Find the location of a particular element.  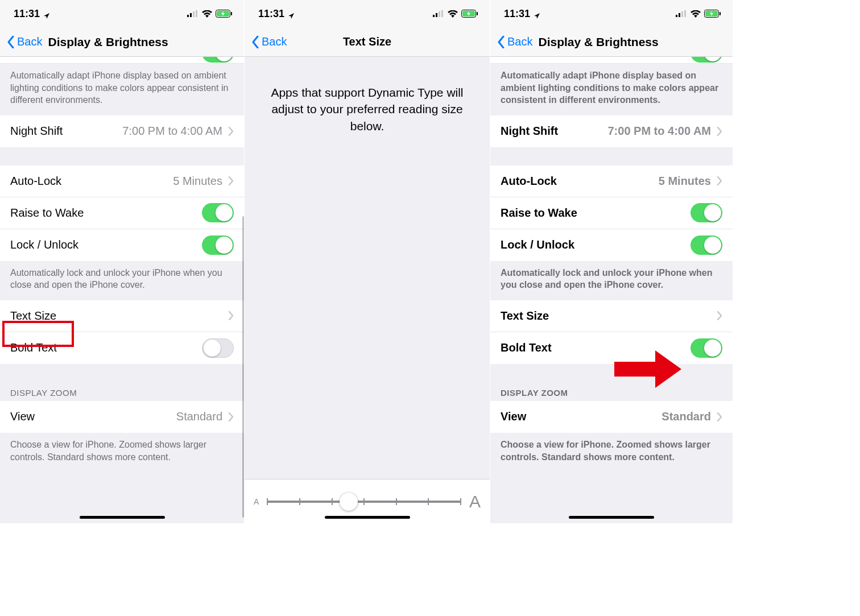

nav-header: Back Text Size is located at coordinates (367, 42).